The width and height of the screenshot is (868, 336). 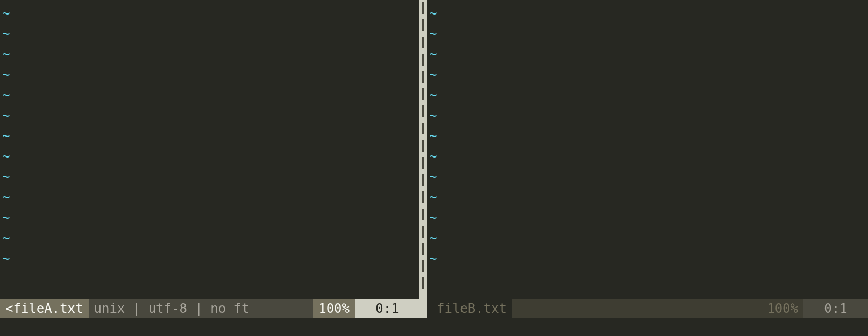 What do you see at coordinates (469, 309) in the screenshot?
I see `status-filename: fileB.txt` at bounding box center [469, 309].